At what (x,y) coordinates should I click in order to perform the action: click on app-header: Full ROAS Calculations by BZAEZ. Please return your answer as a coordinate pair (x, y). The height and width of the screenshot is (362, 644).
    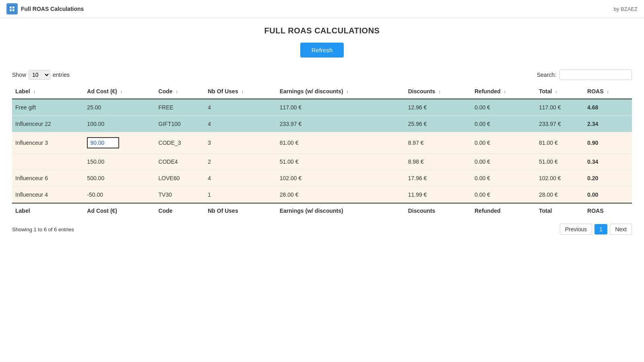
    Looking at the image, I should click on (322, 9).